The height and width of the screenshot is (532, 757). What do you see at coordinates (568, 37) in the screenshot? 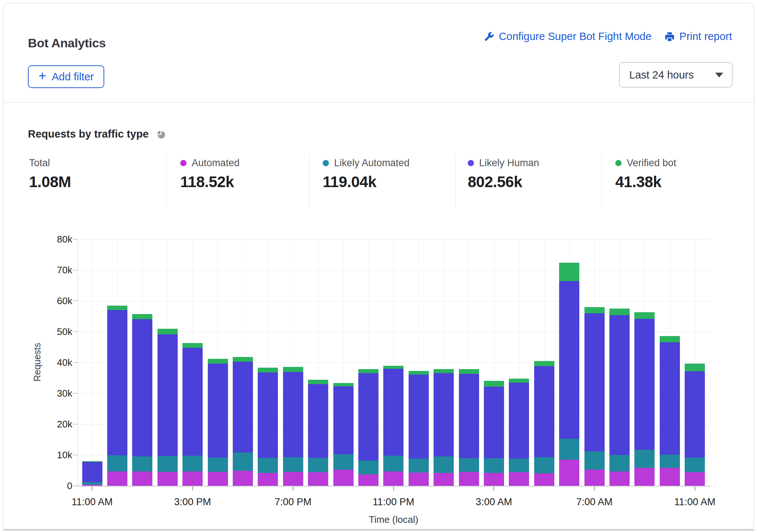
I see `configure-super-bot-fight-mode-link: Configure Super Bot Fight Mode` at bounding box center [568, 37].